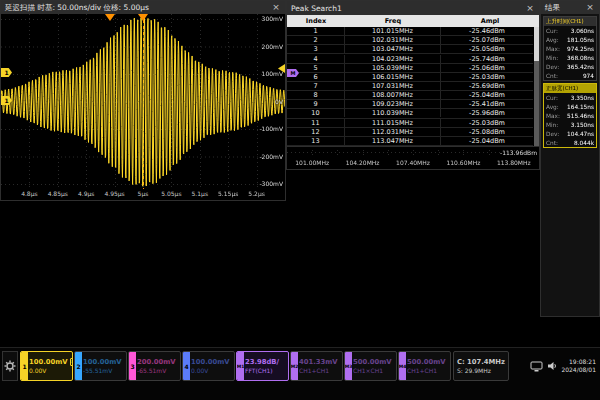  Describe the element at coordinates (228, 194) in the screenshot. I see `time-tick-label: 5.15μs` at that location.